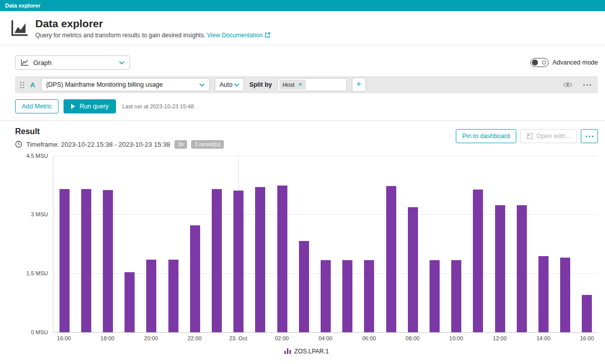  What do you see at coordinates (181, 144) in the screenshot?
I see `resolution-badge: 1h` at bounding box center [181, 144].